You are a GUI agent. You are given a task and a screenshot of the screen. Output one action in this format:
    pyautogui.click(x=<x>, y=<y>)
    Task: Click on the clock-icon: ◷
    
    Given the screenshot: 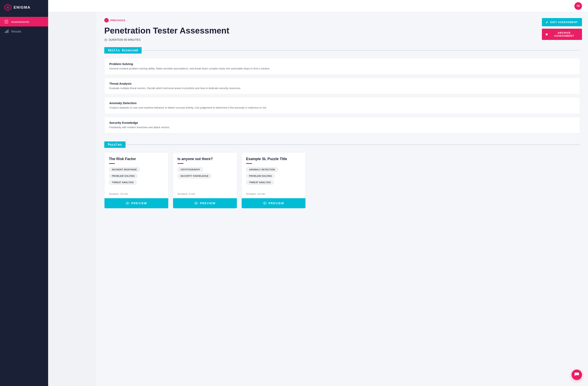 What is the action you would take?
    pyautogui.click(x=106, y=40)
    